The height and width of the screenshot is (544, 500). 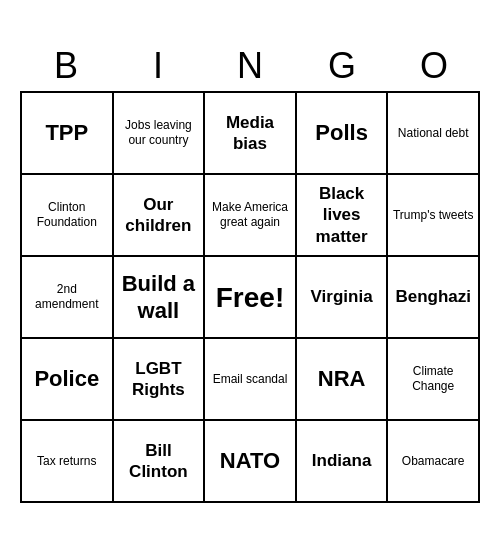 I want to click on bingo-cell: NATO, so click(x=251, y=462).